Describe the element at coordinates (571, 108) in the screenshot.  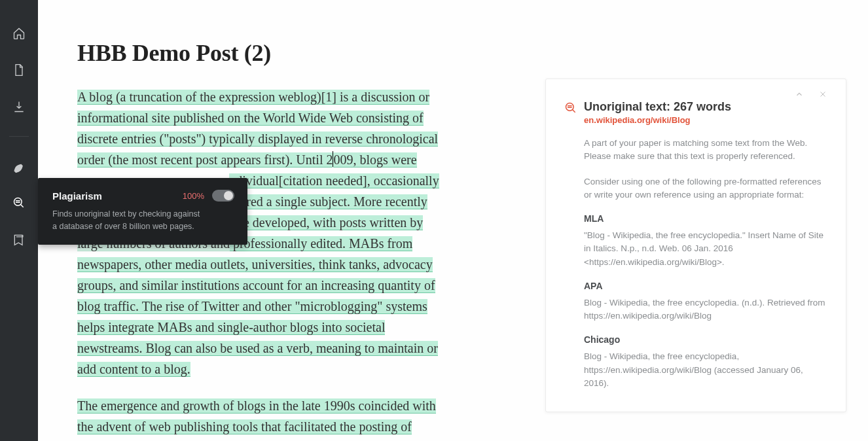
I see `alert-icon` at that location.